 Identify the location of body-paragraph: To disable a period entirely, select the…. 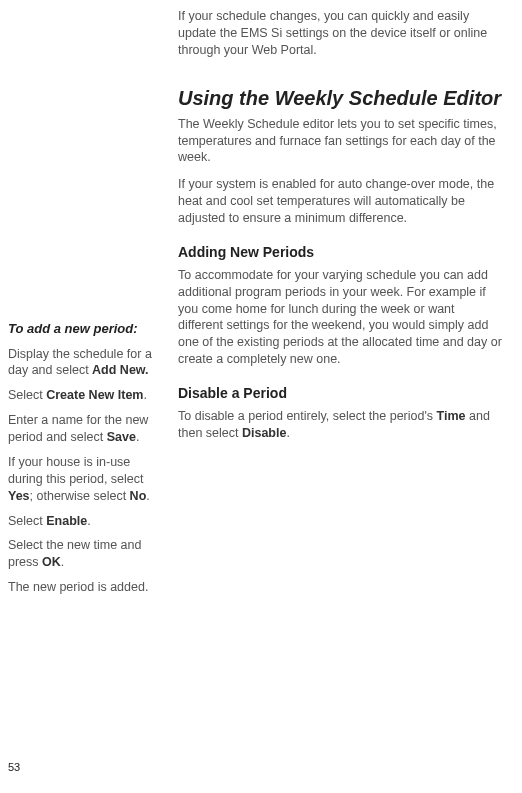
(340, 425).